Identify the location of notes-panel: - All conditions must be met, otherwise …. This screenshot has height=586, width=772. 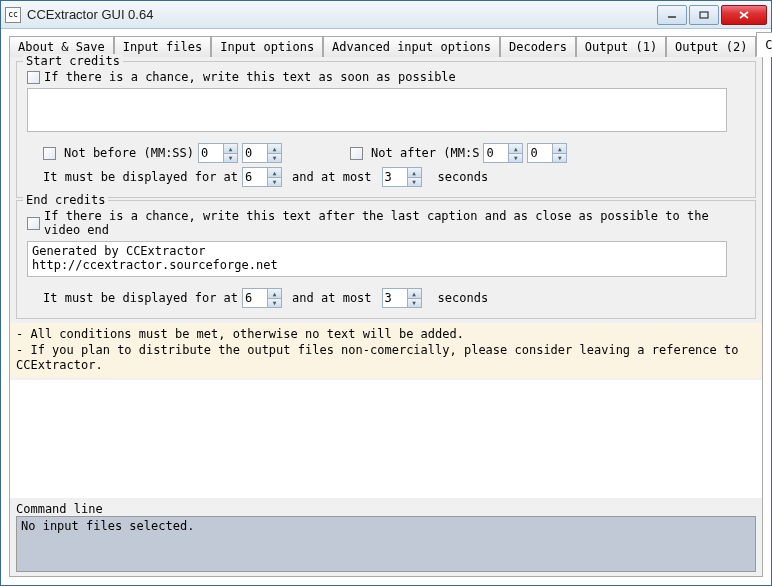
(386, 350).